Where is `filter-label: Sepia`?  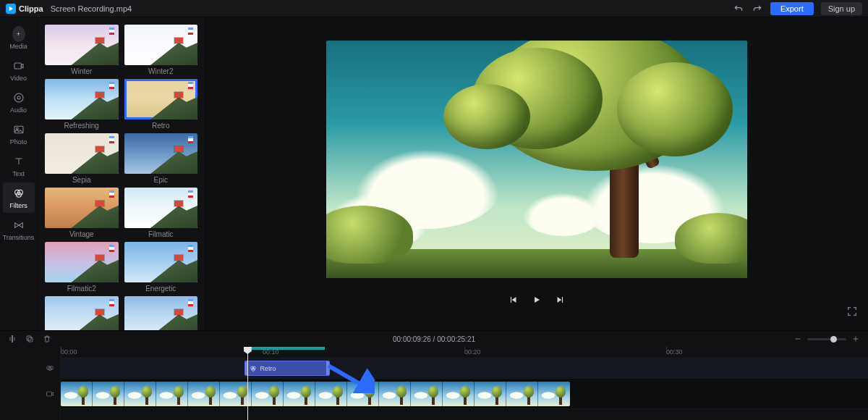
filter-label: Sepia is located at coordinates (82, 180).